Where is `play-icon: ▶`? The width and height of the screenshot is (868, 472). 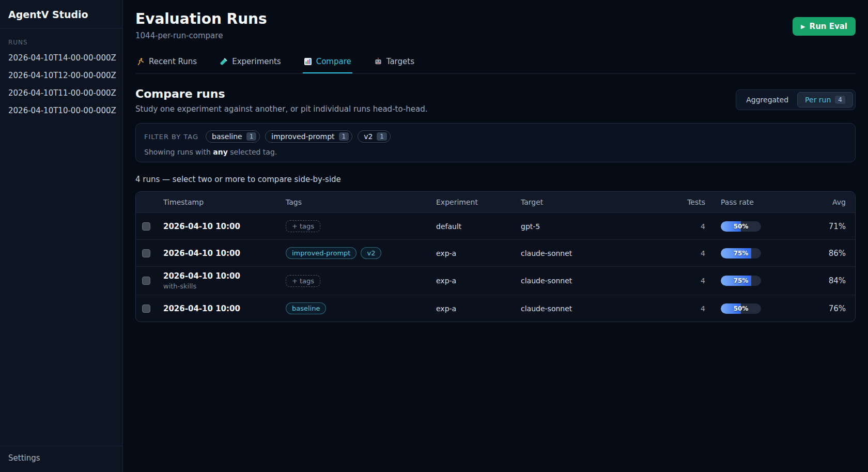
play-icon: ▶ is located at coordinates (803, 27).